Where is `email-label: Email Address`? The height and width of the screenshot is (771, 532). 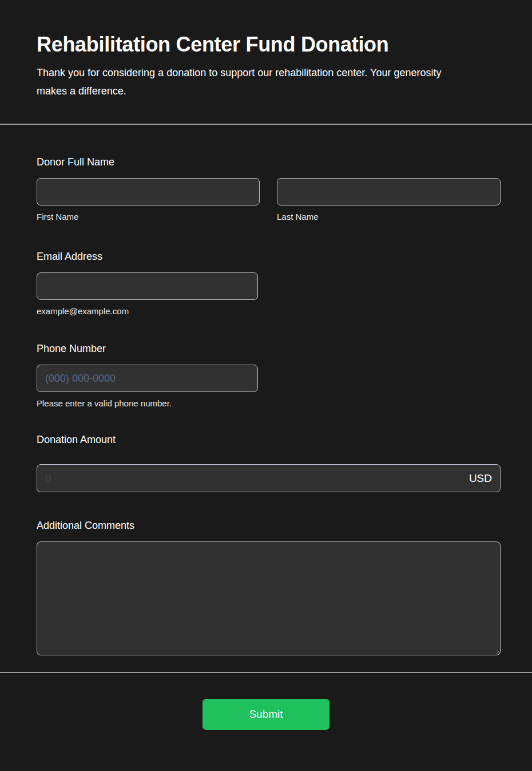 email-label: Email Address is located at coordinates (269, 256).